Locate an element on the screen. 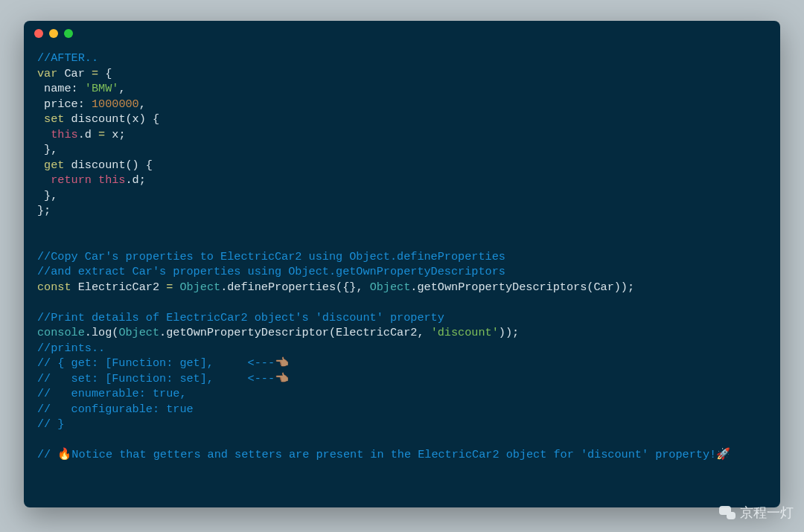  maximize-icon is located at coordinates (68, 33).